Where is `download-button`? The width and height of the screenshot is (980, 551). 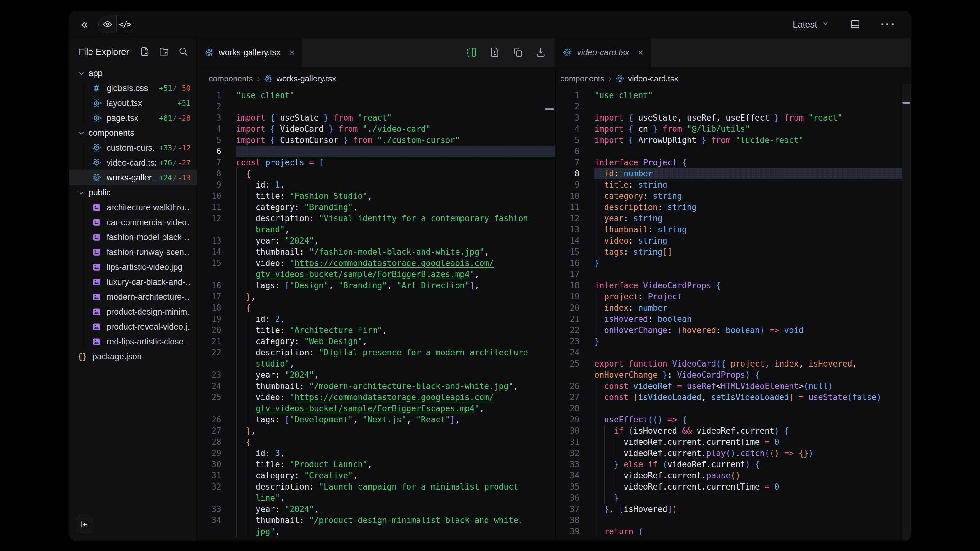
download-button is located at coordinates (541, 52).